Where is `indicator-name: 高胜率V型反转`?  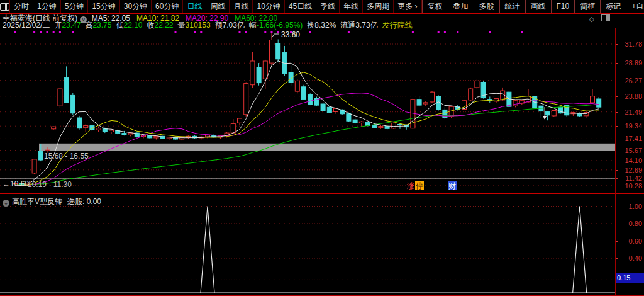 indicator-name: 高胜率V型反转 is located at coordinates (37, 202).